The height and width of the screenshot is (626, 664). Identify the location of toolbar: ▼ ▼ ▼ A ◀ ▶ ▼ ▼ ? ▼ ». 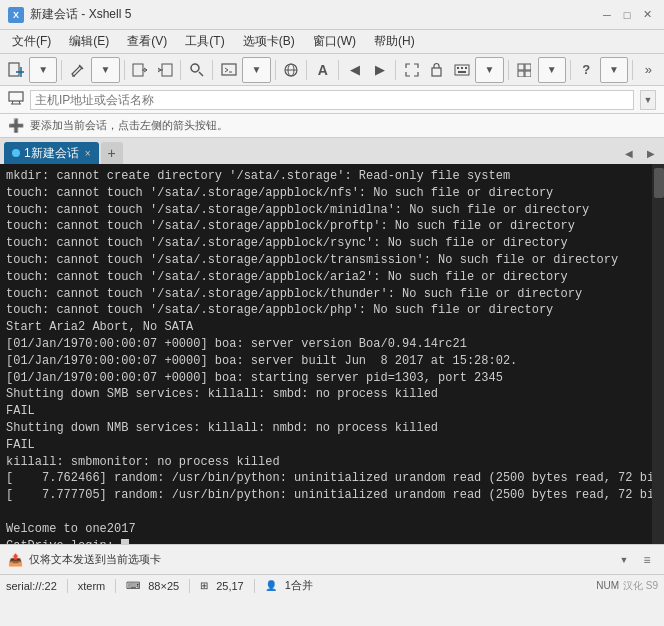
(332, 70).